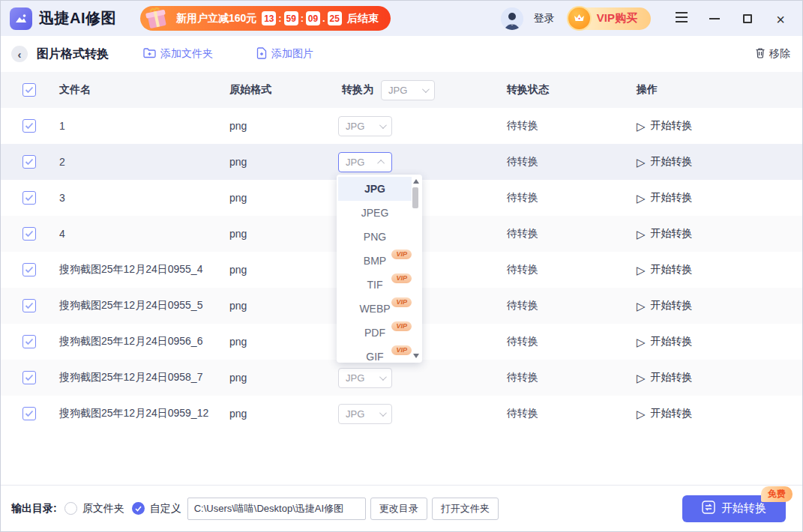 This screenshot has height=532, width=803. What do you see at coordinates (292, 54) in the screenshot?
I see `add-image-label: 添加图片` at bounding box center [292, 54].